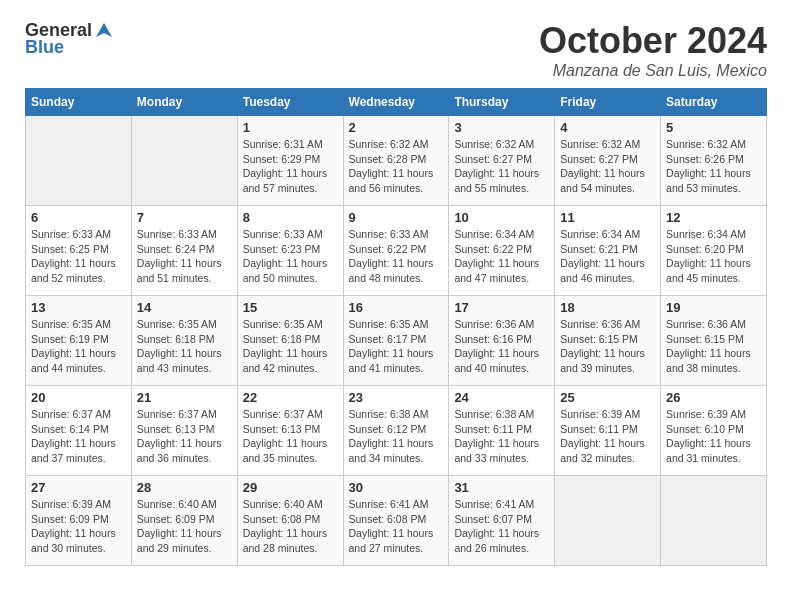 The width and height of the screenshot is (792, 612). I want to click on day-cell: 24Sunrise: 6:38 AMSunset: 6:11 PMDayligh…, so click(502, 431).